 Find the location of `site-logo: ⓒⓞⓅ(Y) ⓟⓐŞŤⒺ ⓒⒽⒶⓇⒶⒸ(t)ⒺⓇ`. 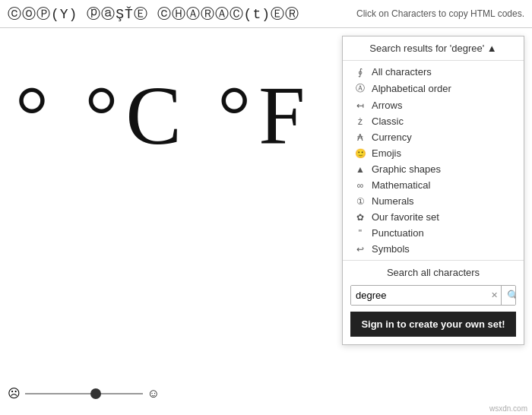

site-logo: ⓒⓞⓅ(Y) ⓟⓐŞŤⒺ ⓒⒽⒶⓇⒶⒸ(t)ⒺⓇ is located at coordinates (154, 14).